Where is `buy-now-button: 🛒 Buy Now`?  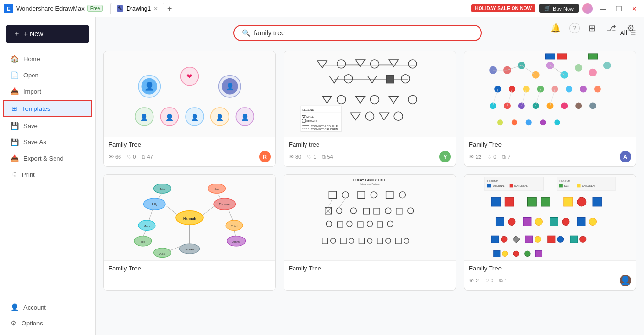 buy-now-button: 🛒 Buy Now is located at coordinates (559, 9).